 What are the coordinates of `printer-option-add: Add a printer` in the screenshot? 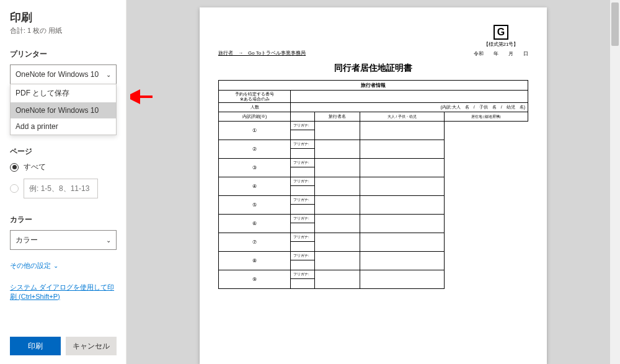 It's located at (63, 127).